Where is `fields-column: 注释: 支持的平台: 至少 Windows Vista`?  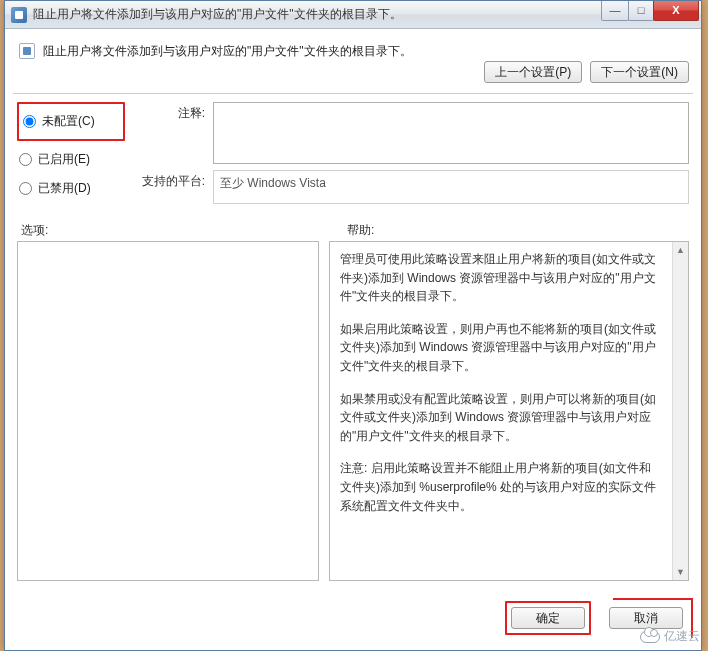
fields-column: 注释: 支持的平台: 至少 Windows Vista is located at coordinates (411, 156).